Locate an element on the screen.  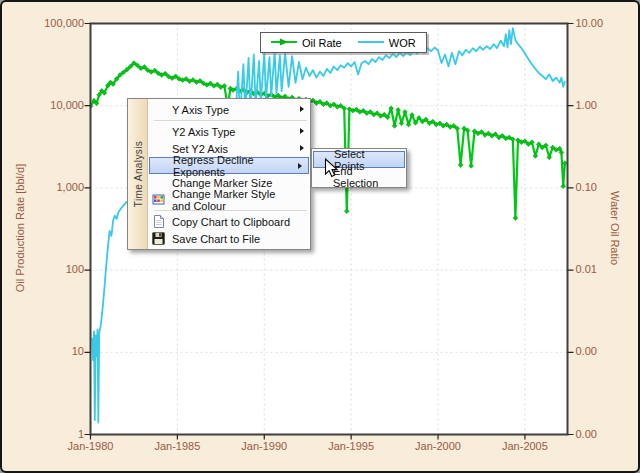
x-axis-tick-label: Jan-1995 is located at coordinates (351, 446).